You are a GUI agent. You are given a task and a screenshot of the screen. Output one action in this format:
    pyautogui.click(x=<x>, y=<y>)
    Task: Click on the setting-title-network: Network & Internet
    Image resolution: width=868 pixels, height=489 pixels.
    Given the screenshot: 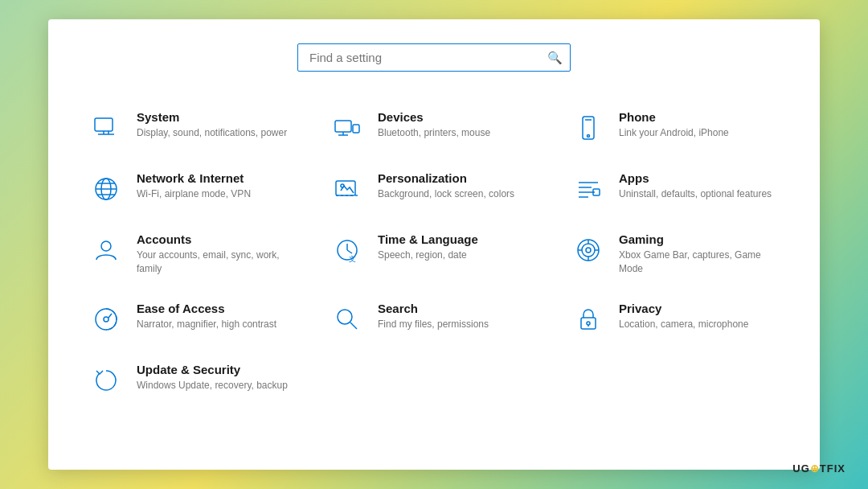 What is the action you would take?
    pyautogui.click(x=194, y=179)
    